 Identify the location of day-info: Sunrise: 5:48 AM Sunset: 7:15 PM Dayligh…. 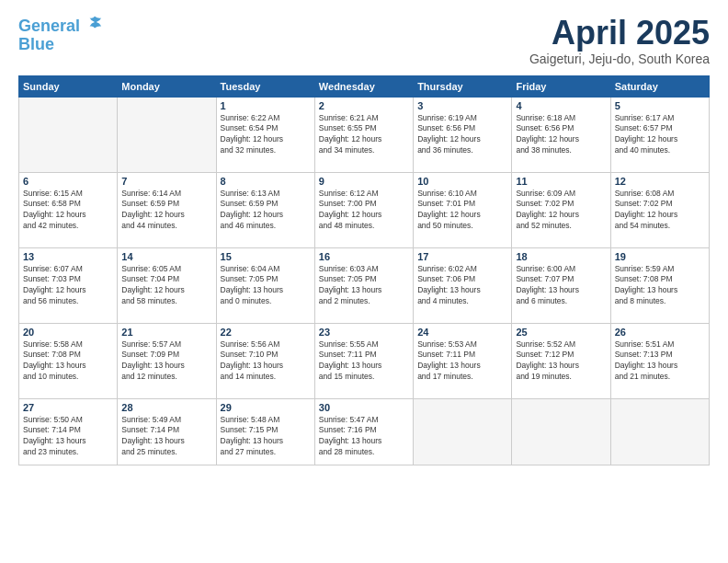
(266, 437).